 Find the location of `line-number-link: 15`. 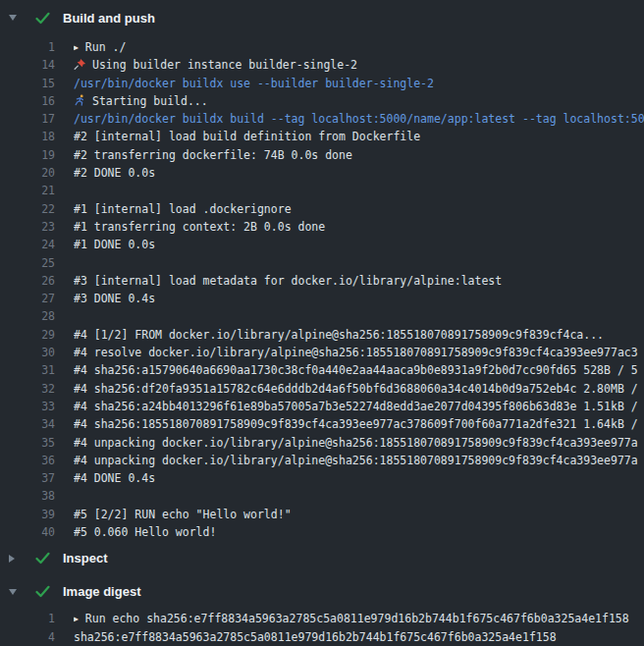

line-number-link: 15 is located at coordinates (27, 83).